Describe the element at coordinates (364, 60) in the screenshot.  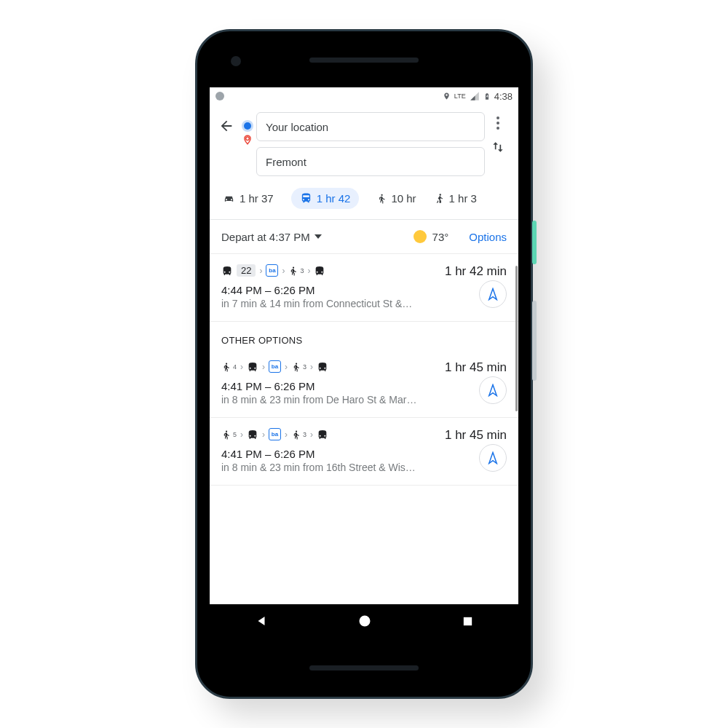
I see `phone-speaker-top` at that location.